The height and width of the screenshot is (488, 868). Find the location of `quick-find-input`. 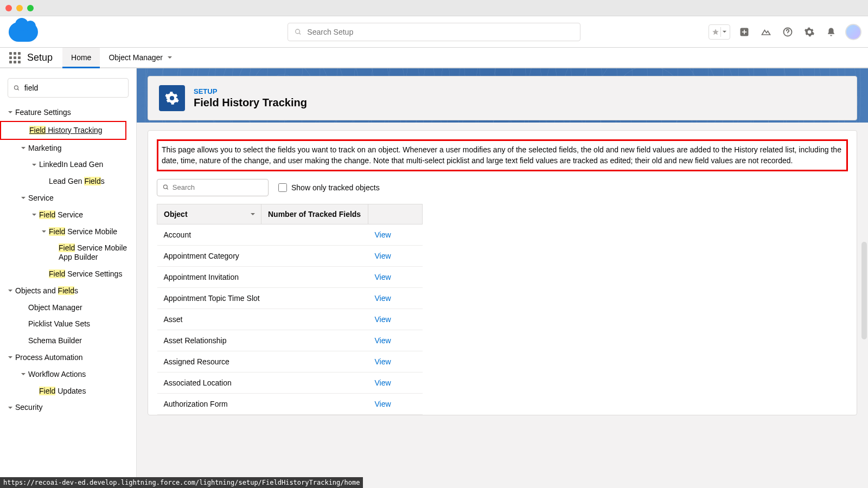

quick-find-input is located at coordinates (74, 88).